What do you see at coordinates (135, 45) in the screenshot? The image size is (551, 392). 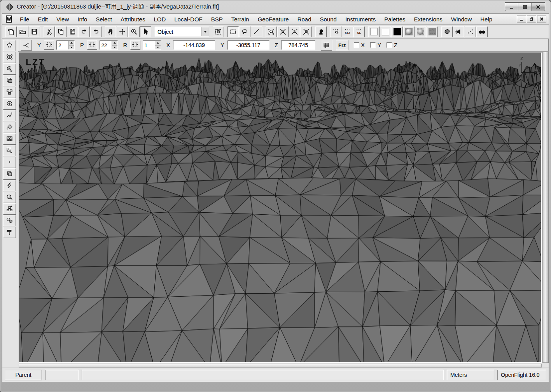 I see `rotate-r-dial-button` at bounding box center [135, 45].